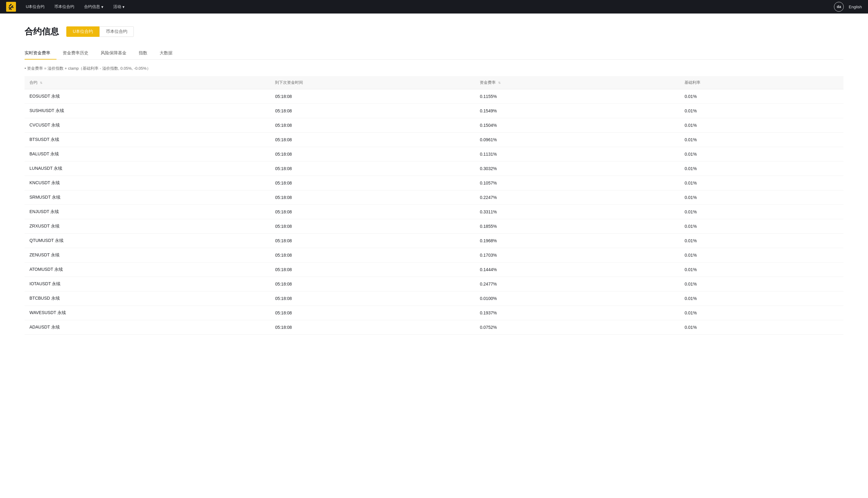  What do you see at coordinates (434, 126) in the screenshot?
I see `table-row: CVCUSDT 永续 05:18:08 0.1504% 0.01%` at bounding box center [434, 126].